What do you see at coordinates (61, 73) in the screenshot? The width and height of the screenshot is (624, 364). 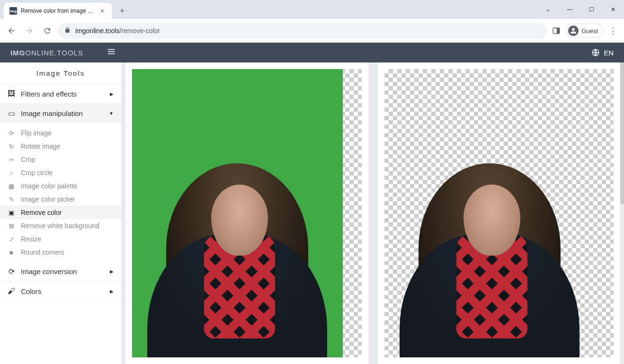 I see `sidebar-title: Image Tools` at bounding box center [61, 73].